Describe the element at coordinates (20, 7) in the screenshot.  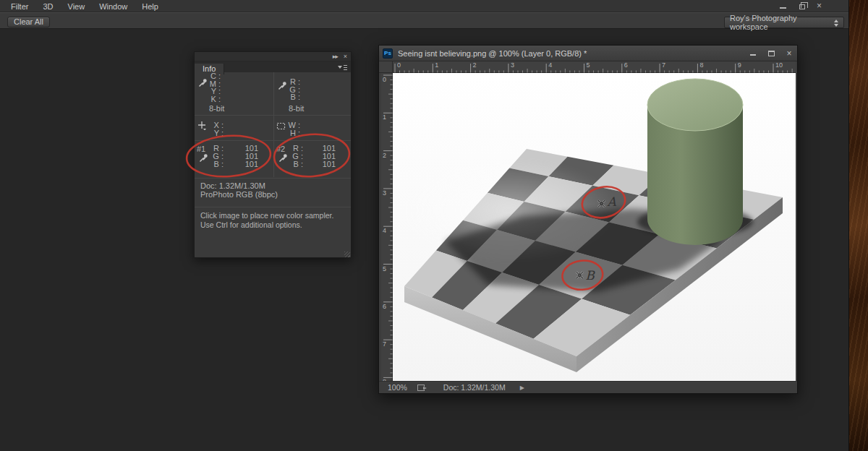
I see `menu-item-filter: Filter` at that location.